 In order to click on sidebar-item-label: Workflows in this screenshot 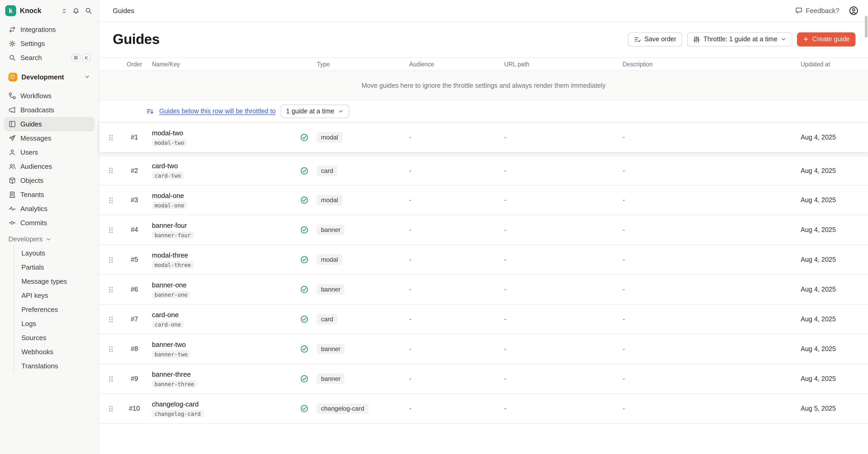, I will do `click(36, 96)`.